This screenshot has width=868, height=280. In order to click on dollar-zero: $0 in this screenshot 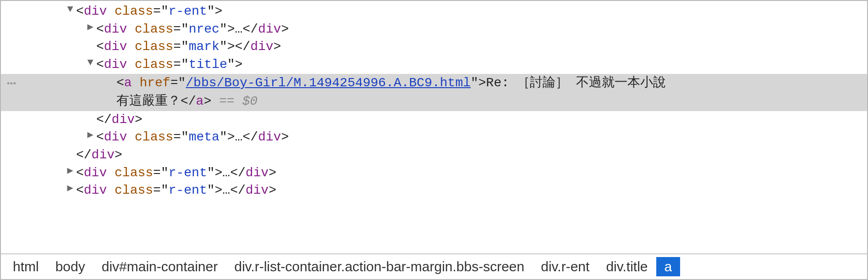, I will do `click(250, 101)`.